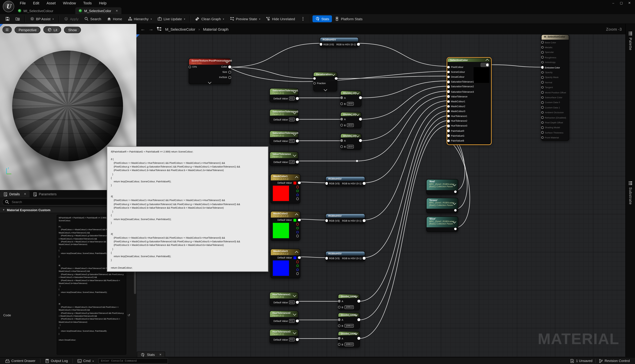  I want to click on input-pin-specular, so click(542, 52).